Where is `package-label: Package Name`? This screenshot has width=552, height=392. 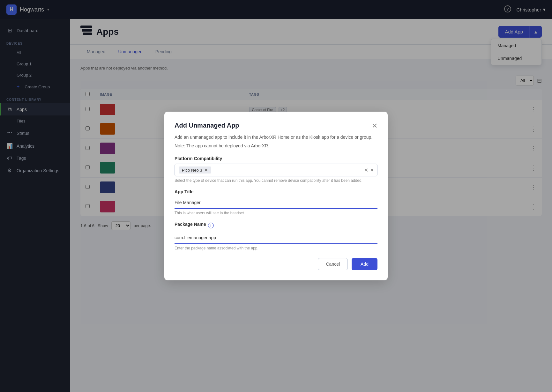
package-label: Package Name is located at coordinates (190, 224).